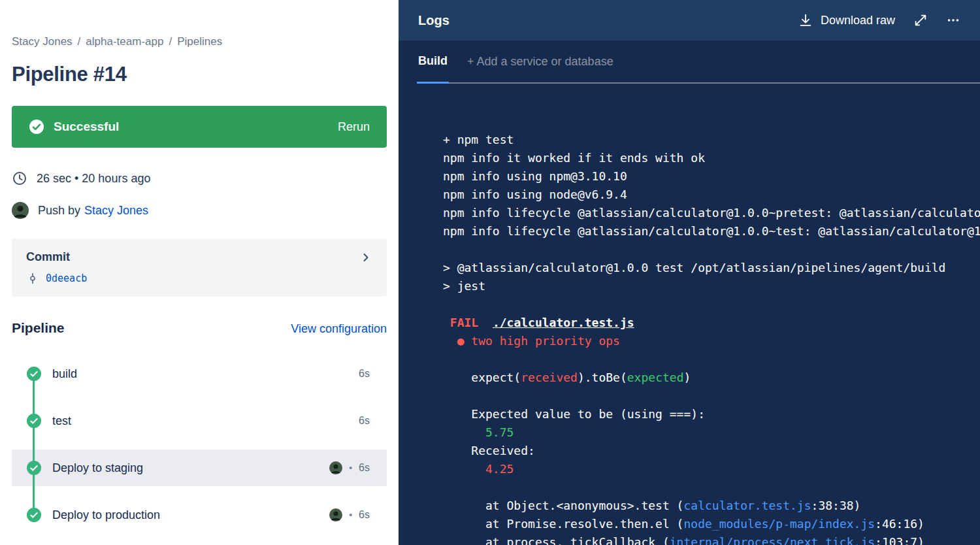  I want to click on push-by-text: Push by Stacy Jones, so click(93, 210).